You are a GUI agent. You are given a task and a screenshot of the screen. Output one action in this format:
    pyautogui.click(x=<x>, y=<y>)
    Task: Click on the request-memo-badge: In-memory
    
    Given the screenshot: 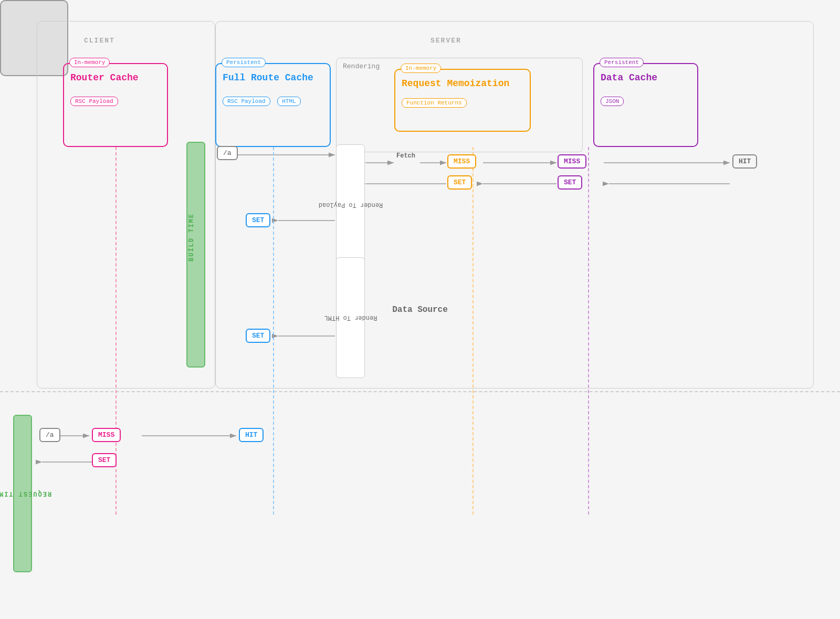 What is the action you would take?
    pyautogui.click(x=421, y=68)
    